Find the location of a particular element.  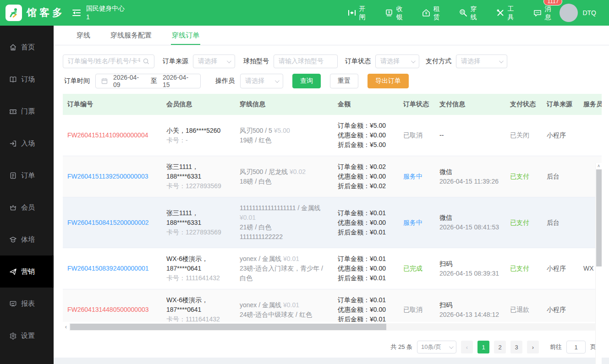

pay-status: 已退款 is located at coordinates (520, 310).